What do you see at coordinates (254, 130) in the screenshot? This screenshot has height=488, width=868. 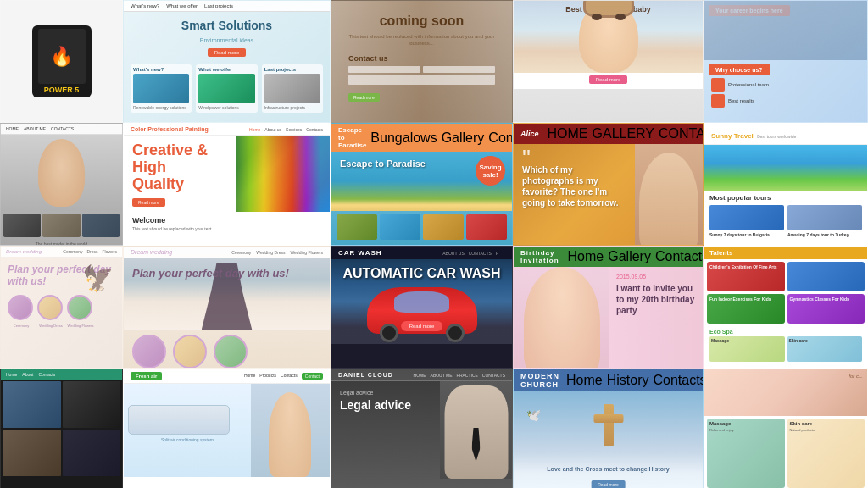 I see `nav-home-active: Home` at bounding box center [254, 130].